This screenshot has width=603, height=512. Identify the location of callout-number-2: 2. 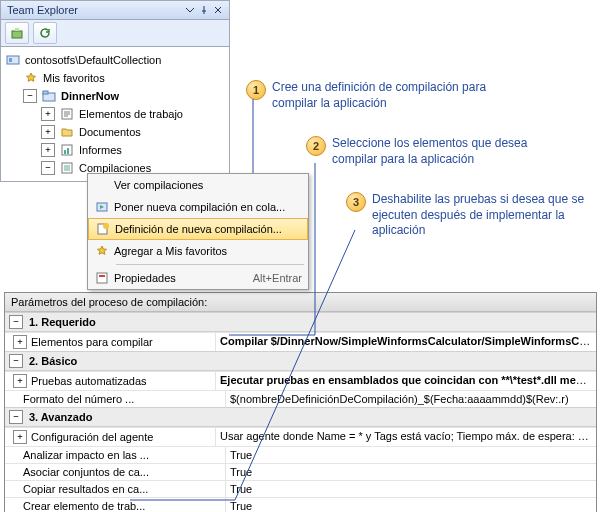
(316, 146).